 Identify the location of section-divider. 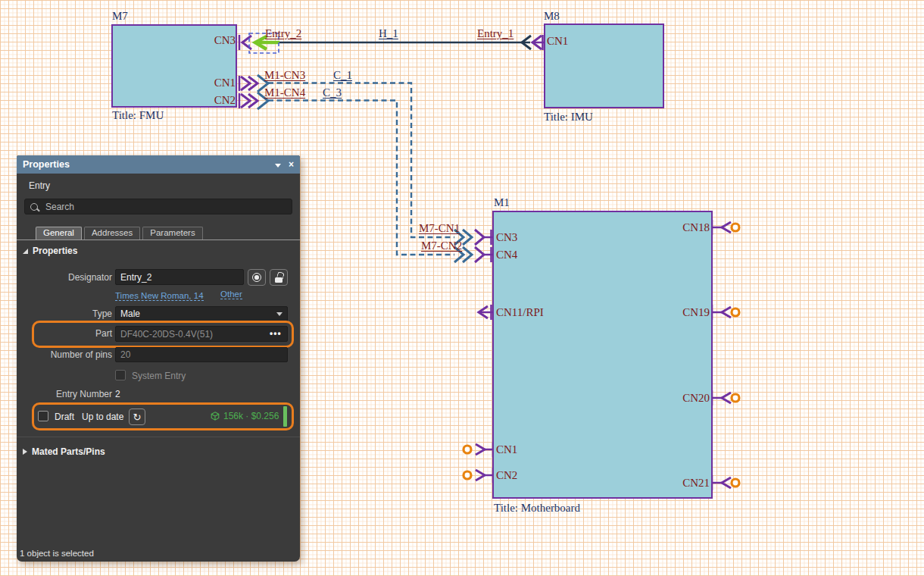
(158, 437).